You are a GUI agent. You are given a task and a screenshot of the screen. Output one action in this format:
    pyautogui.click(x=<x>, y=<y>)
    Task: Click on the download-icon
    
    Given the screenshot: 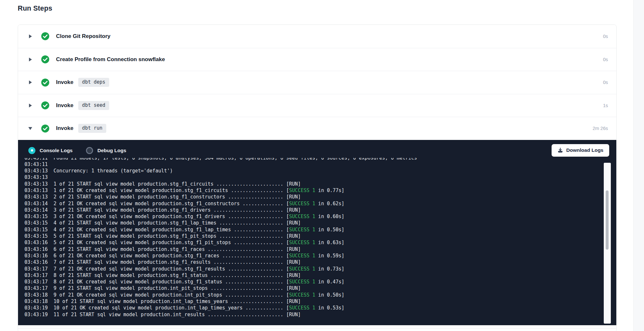 What is the action you would take?
    pyautogui.click(x=560, y=150)
    